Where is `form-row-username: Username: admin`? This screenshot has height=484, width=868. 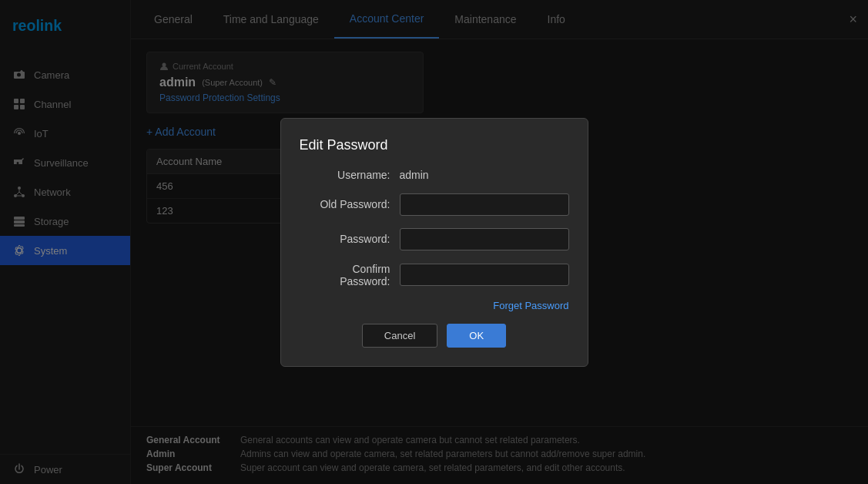 form-row-username: Username: admin is located at coordinates (434, 175).